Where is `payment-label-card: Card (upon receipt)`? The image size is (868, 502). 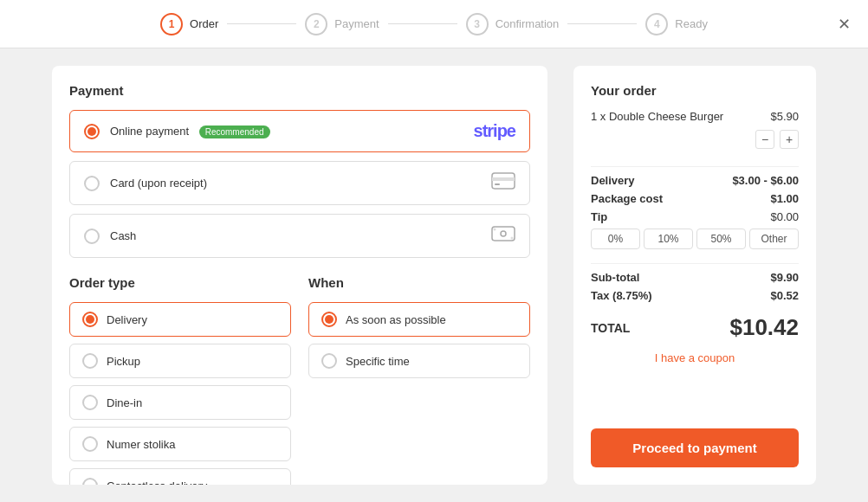
payment-label-card: Card (upon receipt) is located at coordinates (295, 183).